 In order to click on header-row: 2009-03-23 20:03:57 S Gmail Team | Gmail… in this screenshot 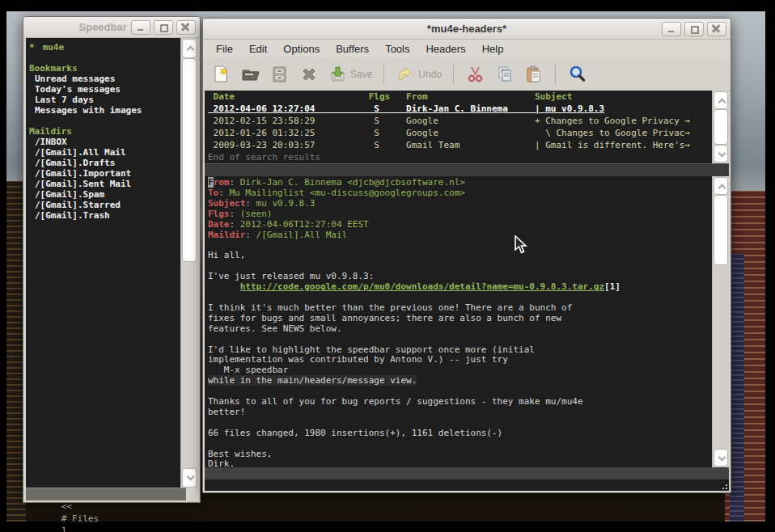, I will do `click(459, 146)`.